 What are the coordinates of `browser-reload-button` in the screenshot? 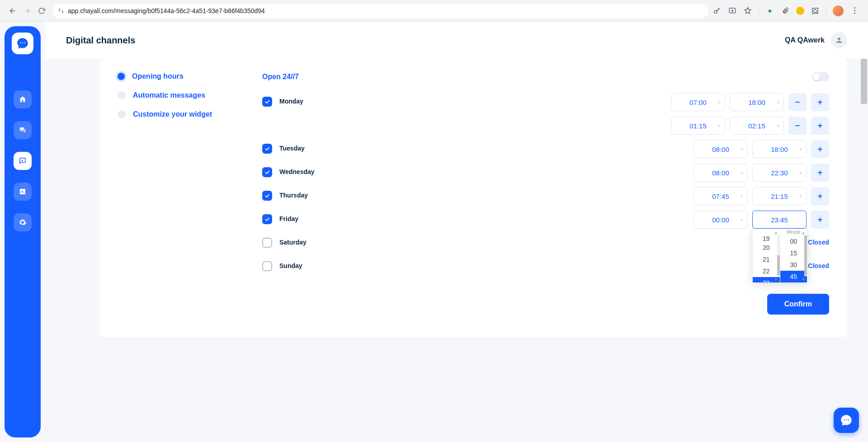 It's located at (42, 11).